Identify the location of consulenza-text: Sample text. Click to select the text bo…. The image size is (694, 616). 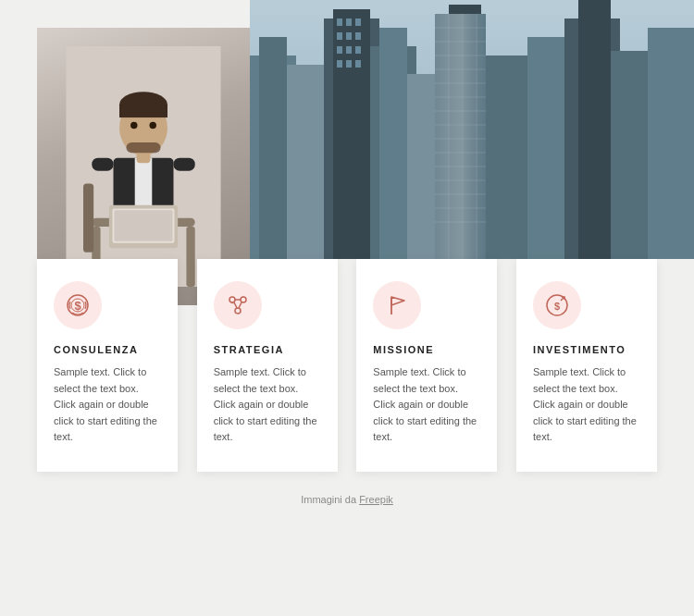
(107, 405).